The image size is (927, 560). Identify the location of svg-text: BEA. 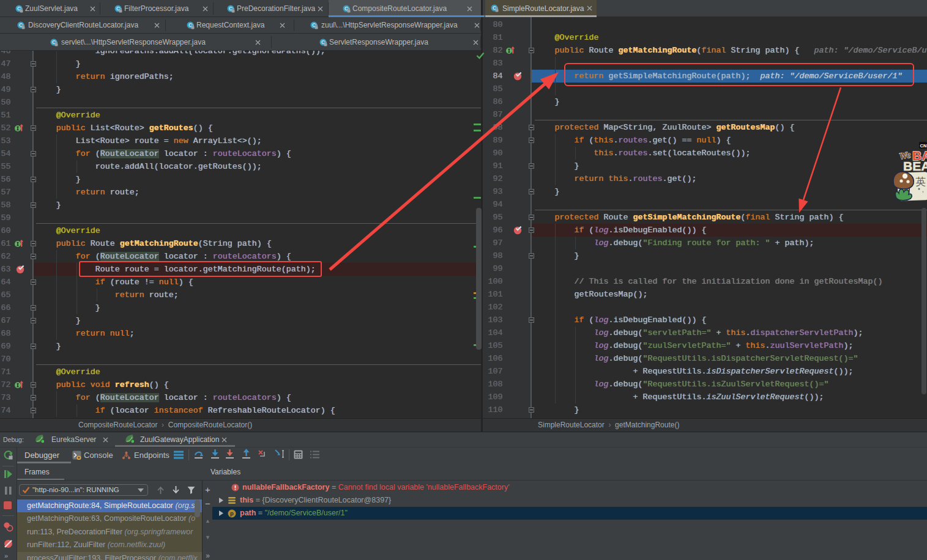
(915, 166).